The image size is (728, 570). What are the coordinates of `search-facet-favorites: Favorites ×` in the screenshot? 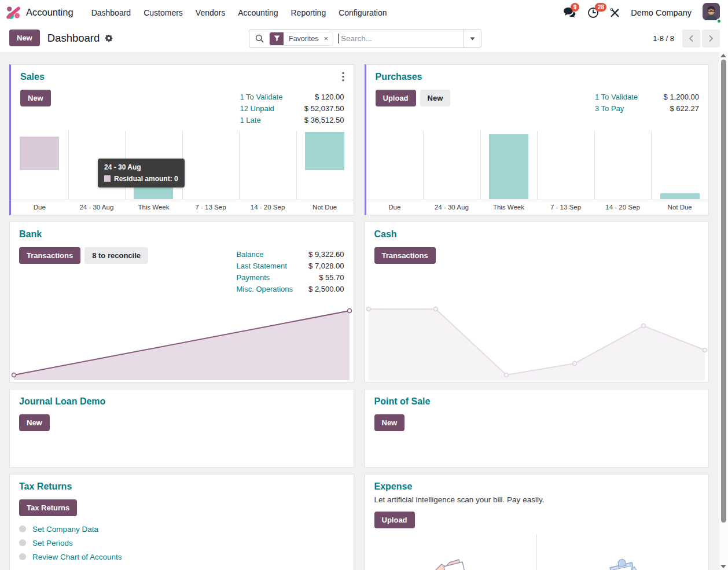 It's located at (301, 39).